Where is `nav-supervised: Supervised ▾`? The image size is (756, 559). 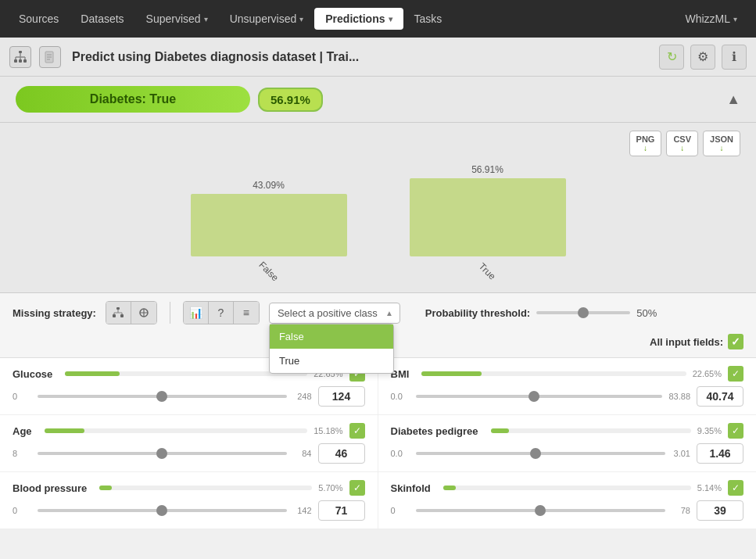
nav-supervised: Supervised ▾ is located at coordinates (177, 19).